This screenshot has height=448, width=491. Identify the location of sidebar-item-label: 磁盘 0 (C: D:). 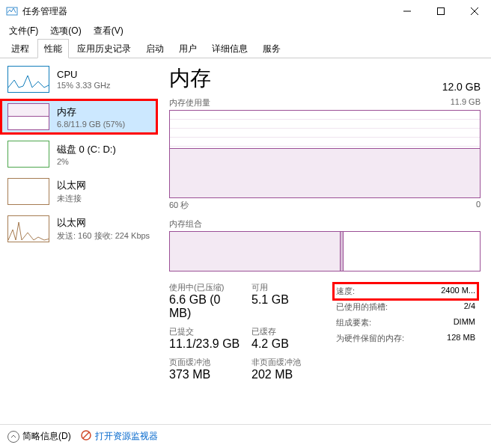
(87, 150).